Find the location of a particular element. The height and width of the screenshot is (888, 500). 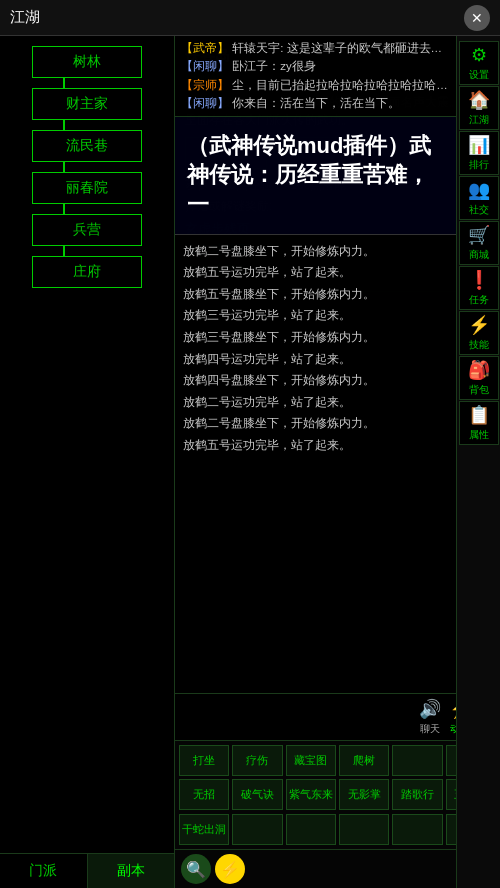

skill-cangbaotu: 藏宝图 is located at coordinates (311, 760).